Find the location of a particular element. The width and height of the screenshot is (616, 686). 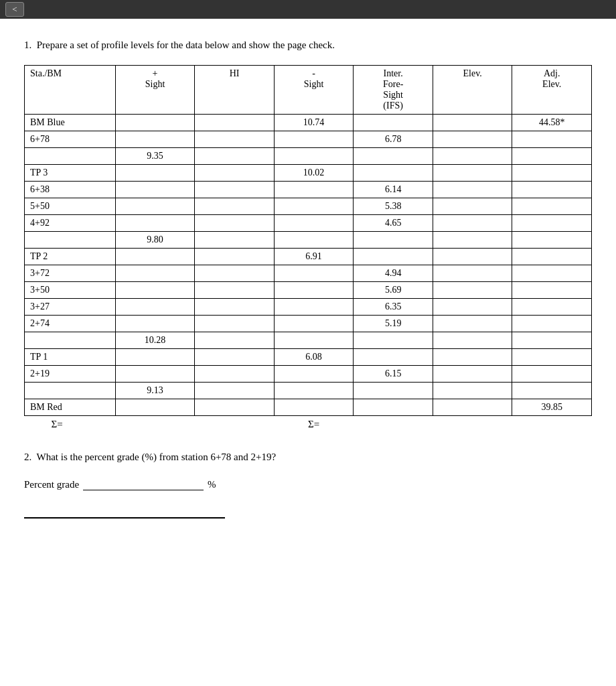

cell-r10-c3 is located at coordinates (313, 289).